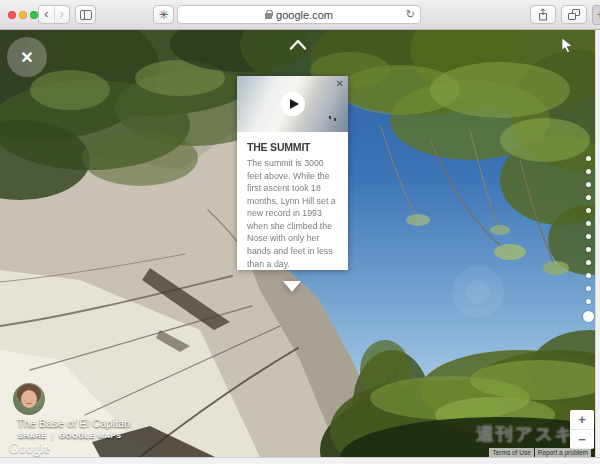 The image size is (600, 464). Describe the element at coordinates (86, 15) in the screenshot. I see `sidebar-icon` at that location.